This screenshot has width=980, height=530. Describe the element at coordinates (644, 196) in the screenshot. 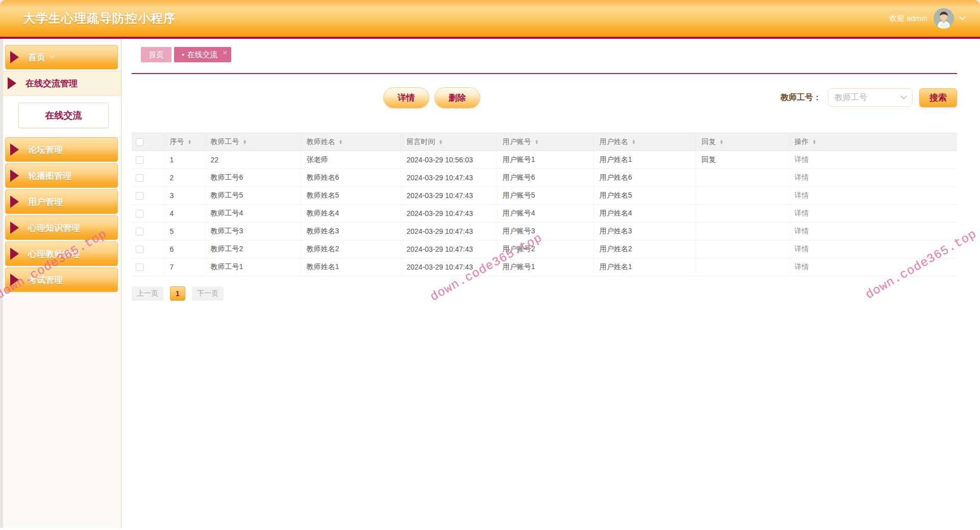

I see `cell-user-name: 用户姓名5` at that location.